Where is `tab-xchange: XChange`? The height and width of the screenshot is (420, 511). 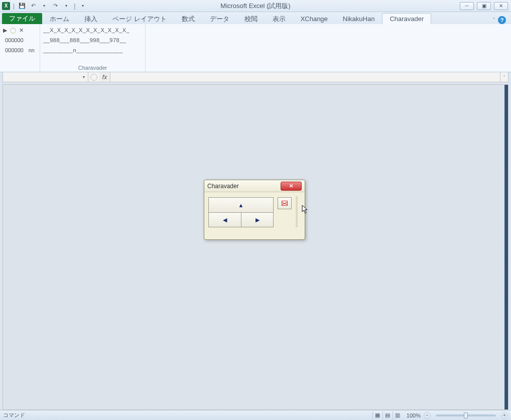 tab-xchange: XChange is located at coordinates (314, 19).